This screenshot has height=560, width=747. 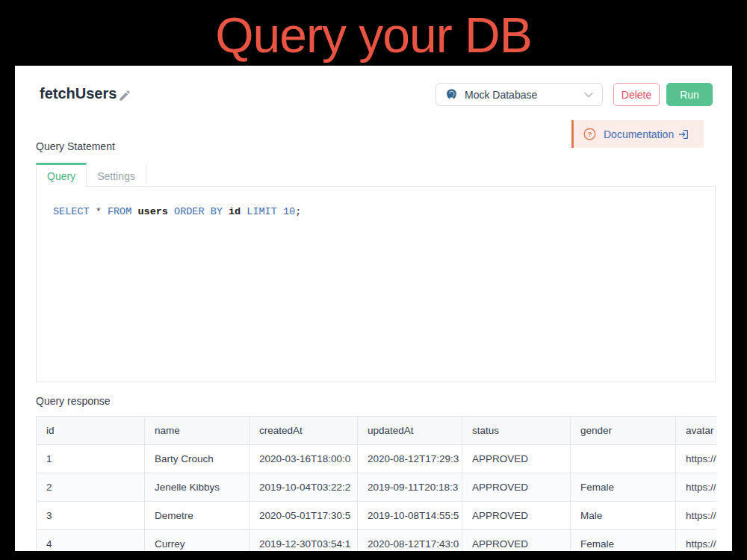 What do you see at coordinates (589, 95) in the screenshot?
I see `chevron-down-icon` at bounding box center [589, 95].